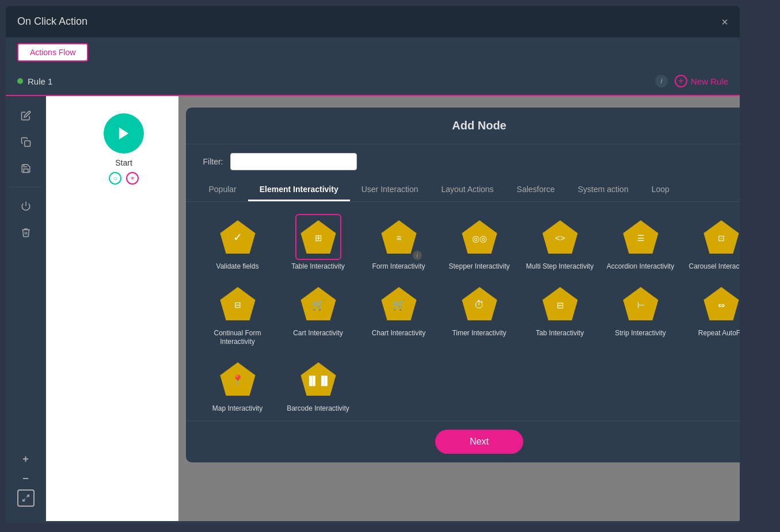 This screenshot has height=532, width=780. I want to click on node-icon-table-interactivity: ⊞, so click(318, 237).